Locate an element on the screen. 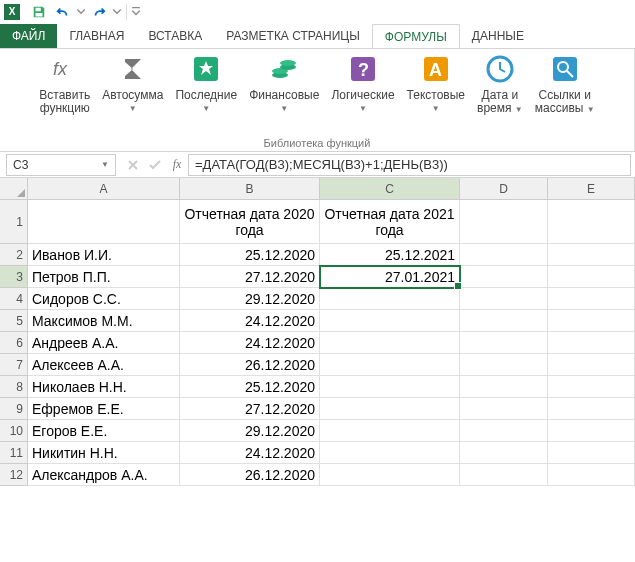 The image size is (635, 562). text-button: A Текстовые ▼ is located at coordinates (436, 83).